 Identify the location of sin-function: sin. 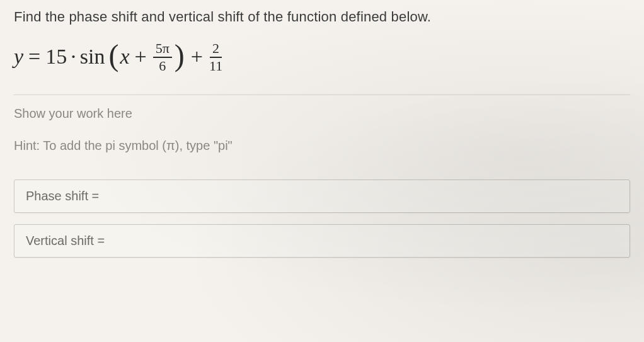
(93, 57).